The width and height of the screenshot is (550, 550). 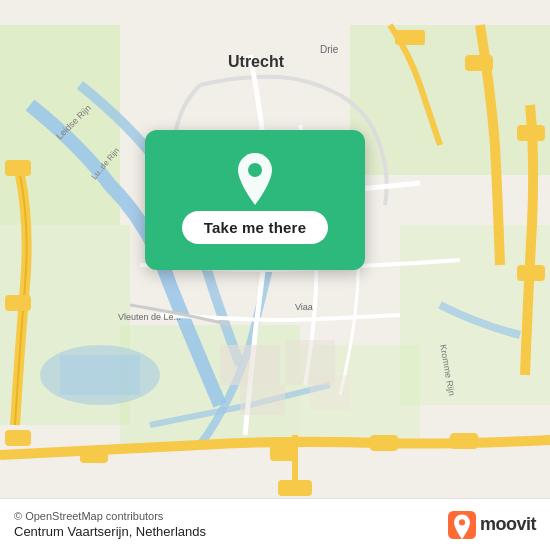 What do you see at coordinates (508, 524) in the screenshot?
I see `moovit-brand-text: moovit` at bounding box center [508, 524].